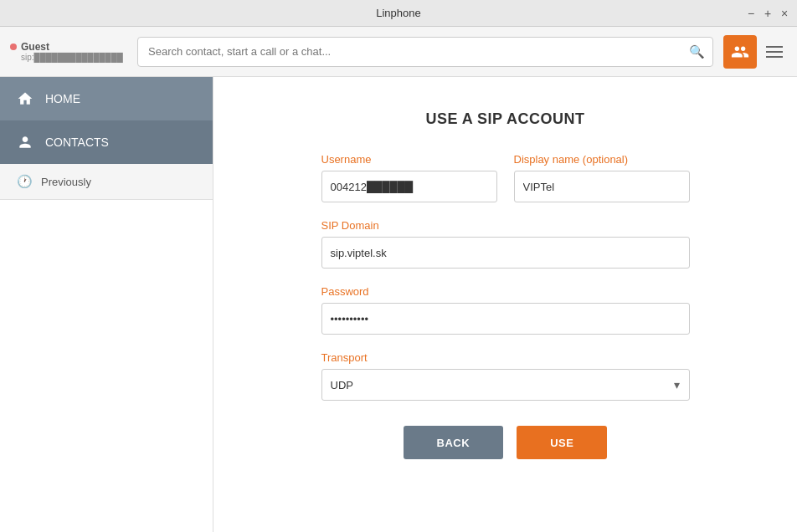 The image size is (797, 532). Describe the element at coordinates (25, 182) in the screenshot. I see `clock-icon: 🕐` at that location.